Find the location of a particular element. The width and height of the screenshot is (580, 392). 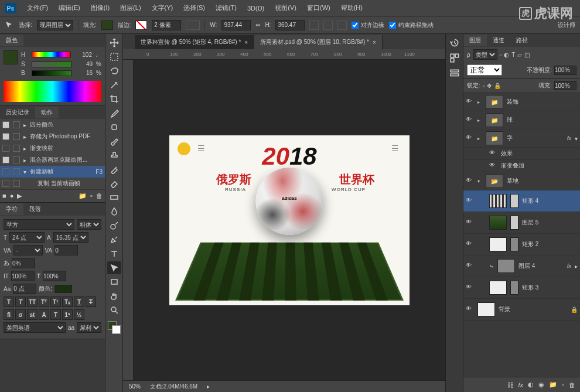

filter-pixel-icon: ▫ is located at coordinates (501, 55).